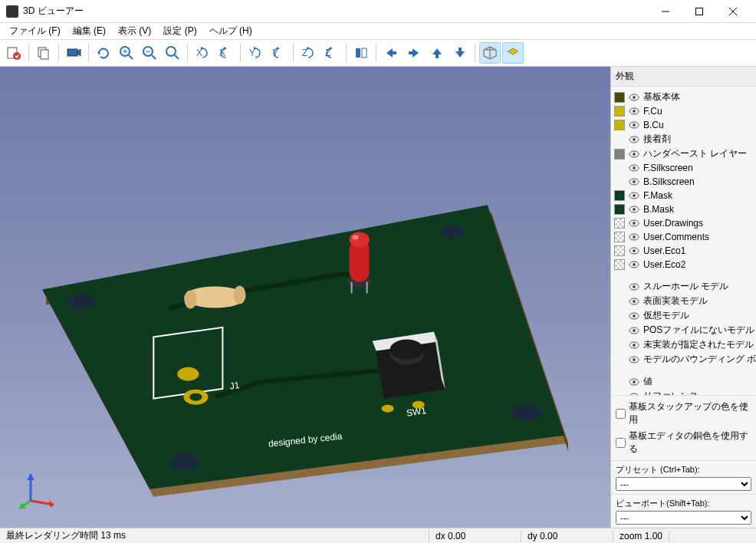  What do you see at coordinates (255, 53) in the screenshot?
I see `rotate-y-ccw-button: Y` at bounding box center [255, 53].